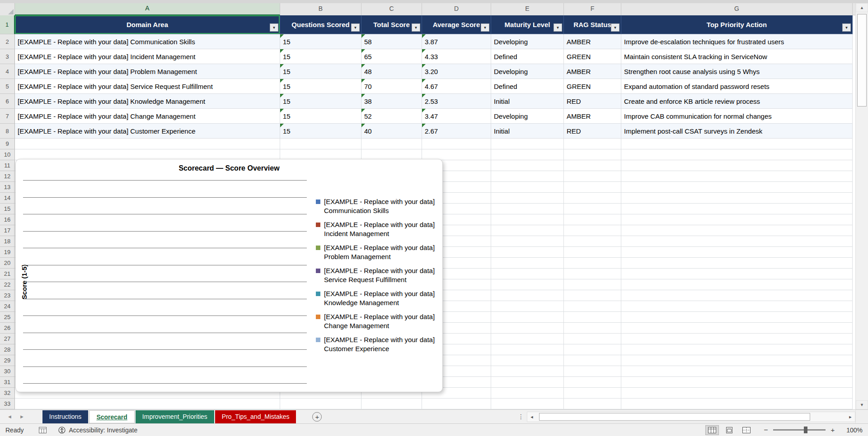 The image size is (868, 436). What do you see at coordinates (7, 339) in the screenshot?
I see `row-number-27: 27` at bounding box center [7, 339].